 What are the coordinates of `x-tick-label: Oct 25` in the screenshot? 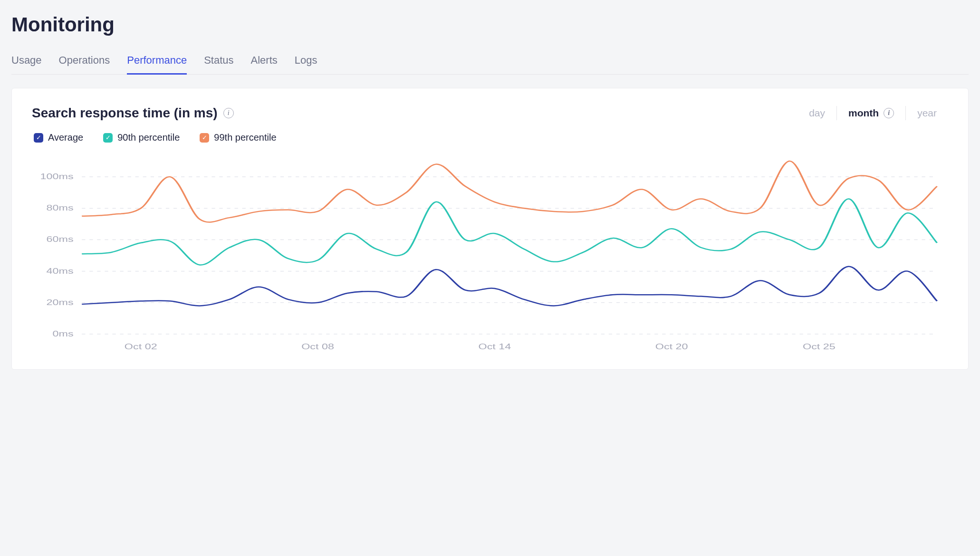 It's located at (819, 347).